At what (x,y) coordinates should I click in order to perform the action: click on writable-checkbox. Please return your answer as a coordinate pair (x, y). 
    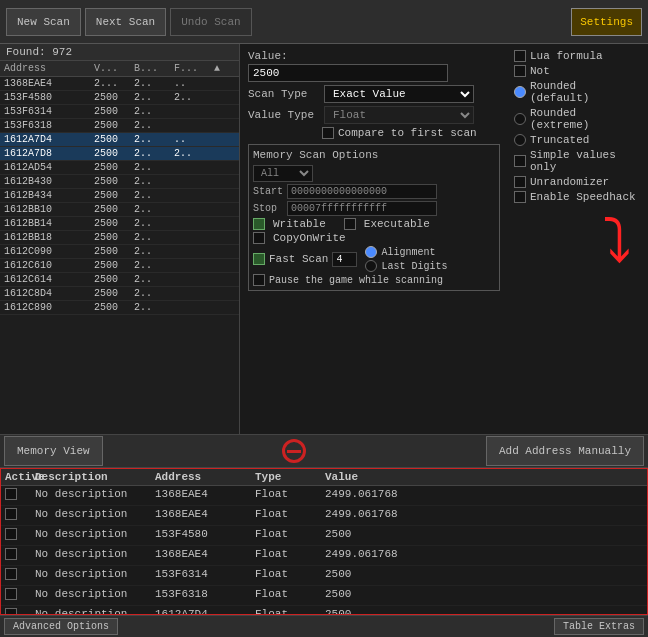
    Looking at the image, I should click on (259, 224).